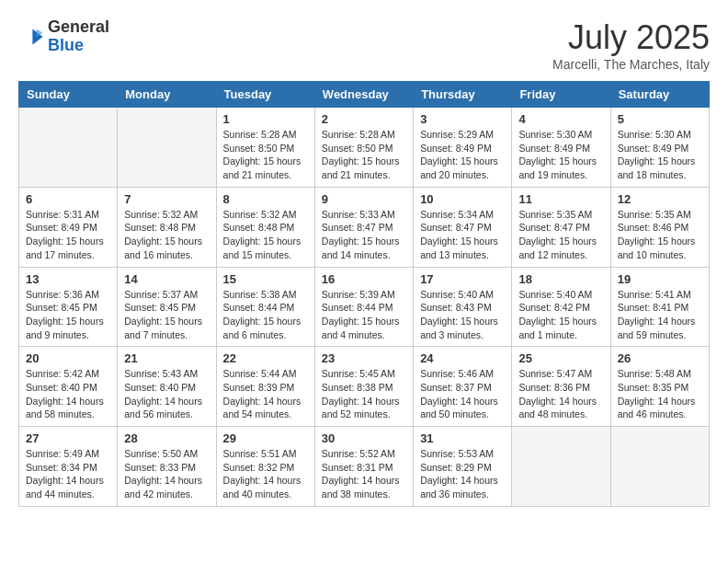 The image size is (728, 563). I want to click on calendar-cell: 30Sunrise: 5:52 AMSunset: 8:31 PMDayligh…, so click(364, 467).